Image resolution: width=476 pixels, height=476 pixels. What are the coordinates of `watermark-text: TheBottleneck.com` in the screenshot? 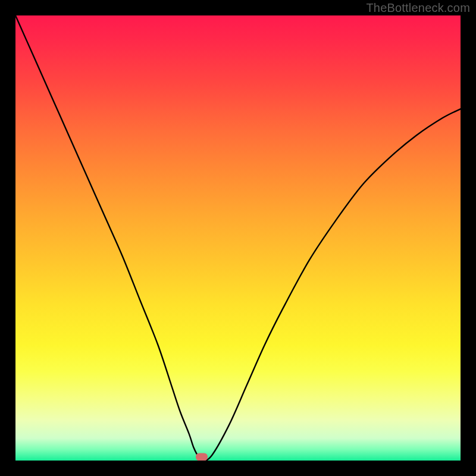 It's located at (418, 8).